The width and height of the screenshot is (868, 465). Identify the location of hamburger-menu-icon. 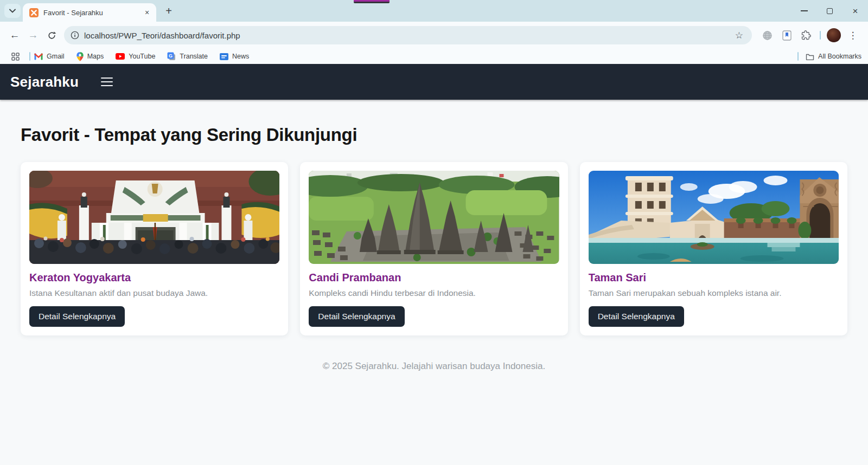
(107, 82).